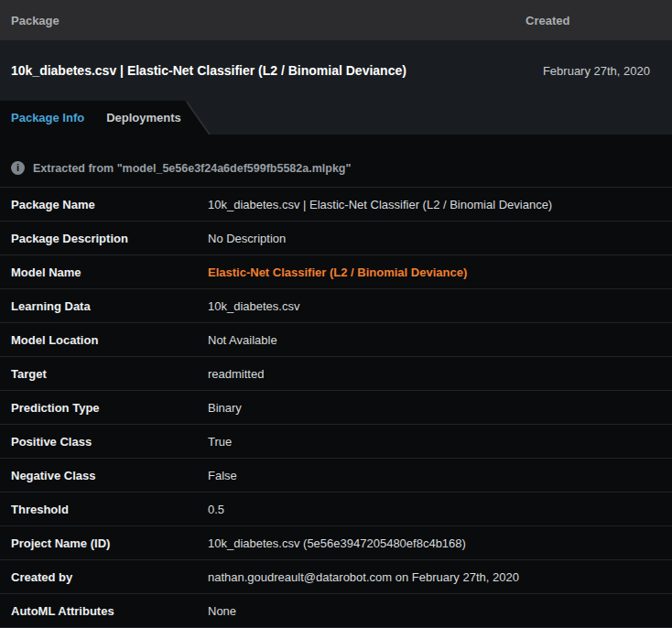 This screenshot has height=628, width=672. I want to click on row-value: Binary, so click(225, 408).